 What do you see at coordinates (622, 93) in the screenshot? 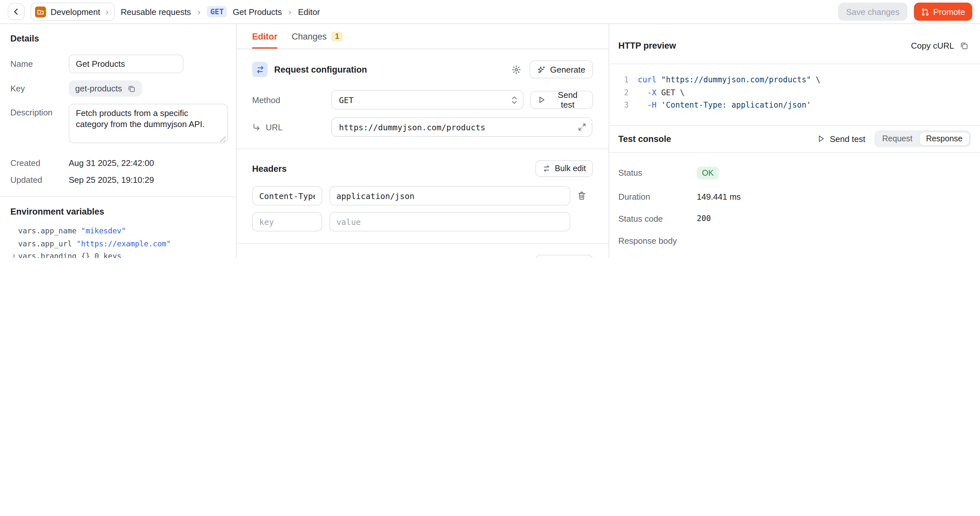
I see `line-number: 2` at bounding box center [622, 93].